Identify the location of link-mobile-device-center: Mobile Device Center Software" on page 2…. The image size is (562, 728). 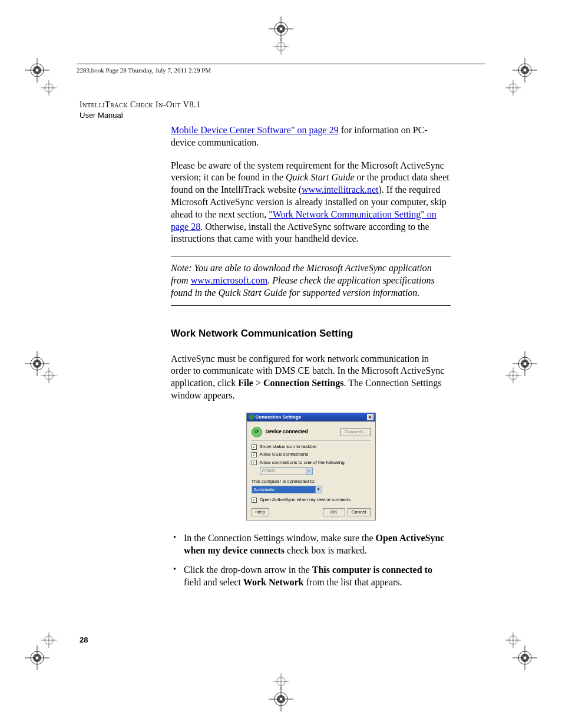
(254, 130).